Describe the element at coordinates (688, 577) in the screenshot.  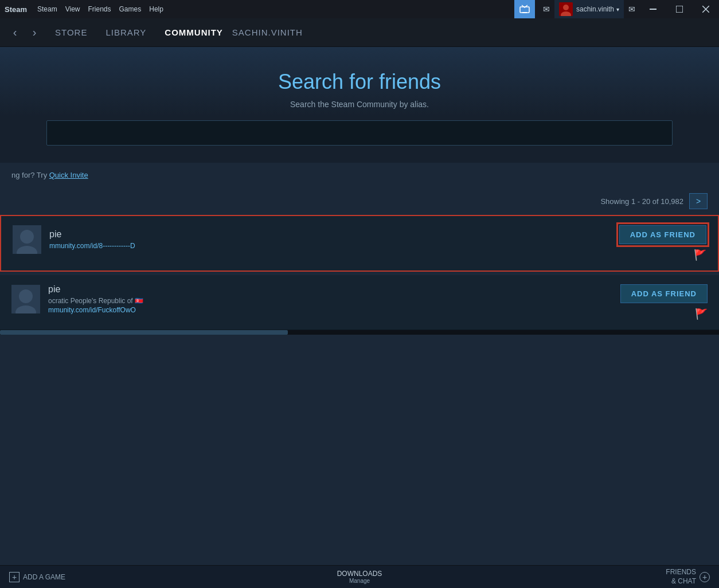
I see `friends-chat-area: FRIENDS& CHAT +` at that location.